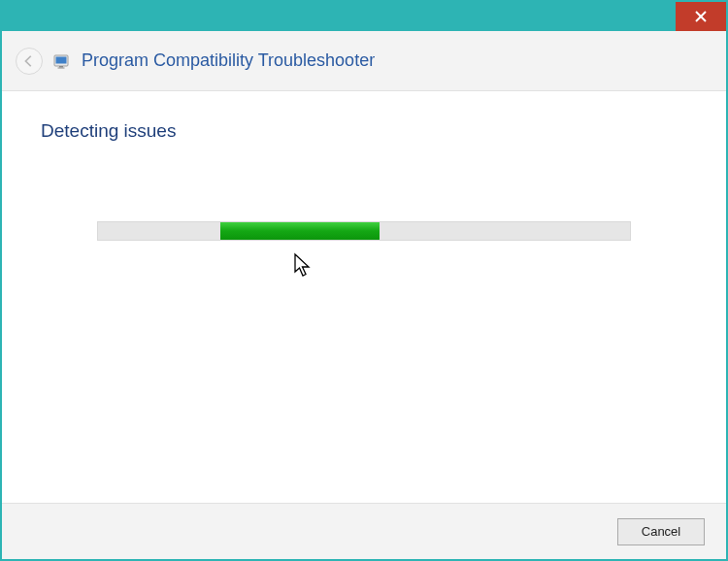 This screenshot has height=561, width=728. I want to click on window-titlebar, so click(364, 16).